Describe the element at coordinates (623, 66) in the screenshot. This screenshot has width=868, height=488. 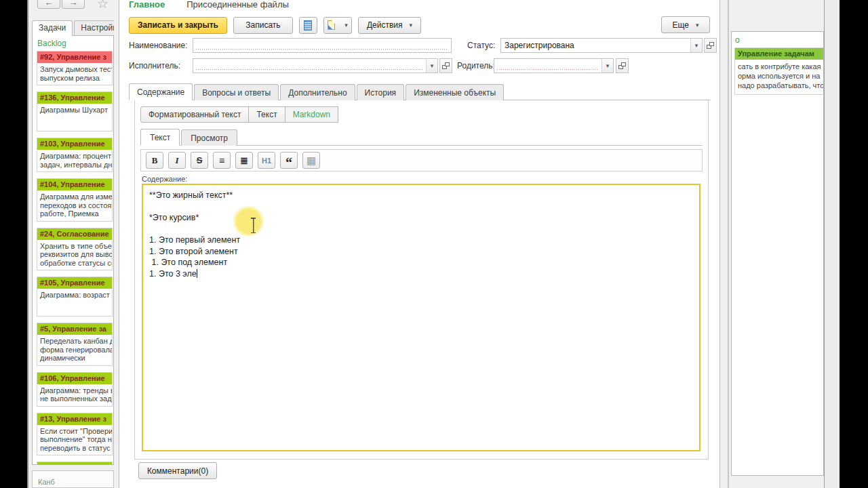
I see `parent-open-button` at that location.